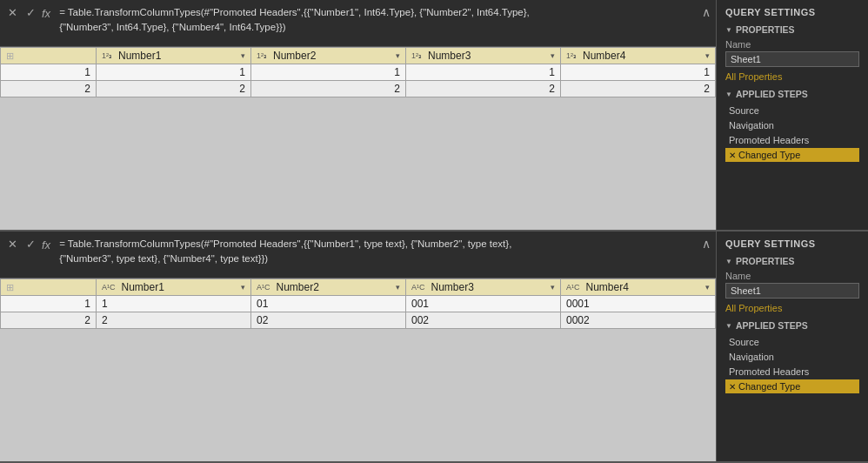 This screenshot has width=868, height=463. Describe the element at coordinates (329, 287) in the screenshot. I see `col-header-1: A¹CNumber2▾` at that location.